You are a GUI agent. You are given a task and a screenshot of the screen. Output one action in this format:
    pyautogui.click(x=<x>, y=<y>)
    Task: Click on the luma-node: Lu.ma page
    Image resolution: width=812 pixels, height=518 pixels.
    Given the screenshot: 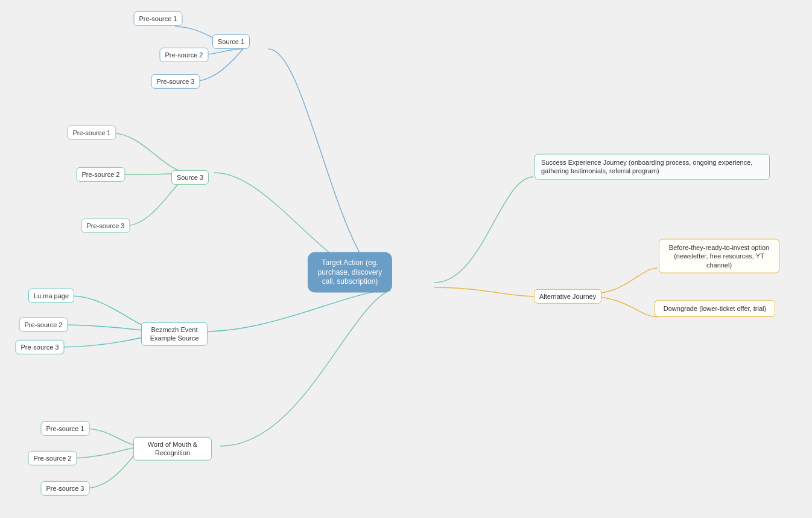 What is the action you would take?
    pyautogui.click(x=51, y=296)
    